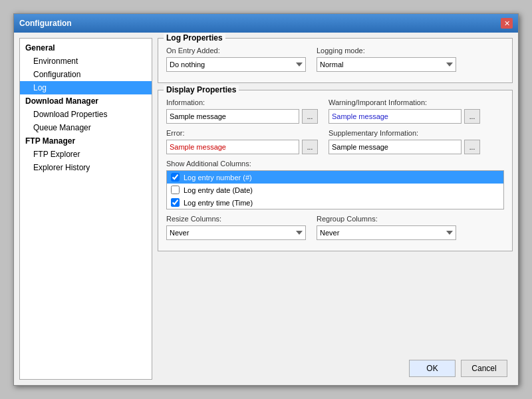  Describe the element at coordinates (86, 128) in the screenshot. I see `sidebar-item-queue-manager: Queue Manager` at that location.